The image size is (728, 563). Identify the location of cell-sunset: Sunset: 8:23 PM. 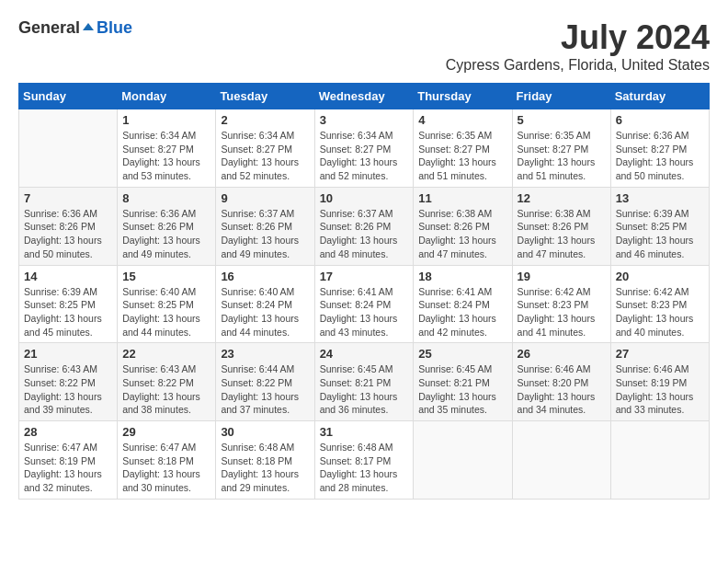
(652, 304).